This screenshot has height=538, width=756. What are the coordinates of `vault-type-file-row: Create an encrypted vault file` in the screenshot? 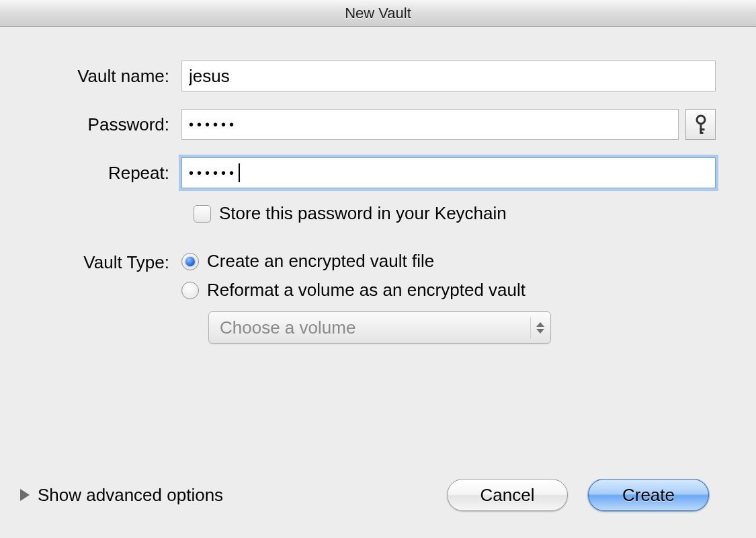 It's located at (449, 261).